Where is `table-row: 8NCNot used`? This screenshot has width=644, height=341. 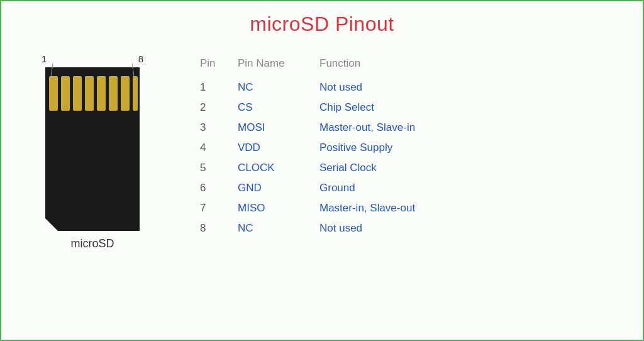 table-row: 8NCNot used is located at coordinates (407, 228).